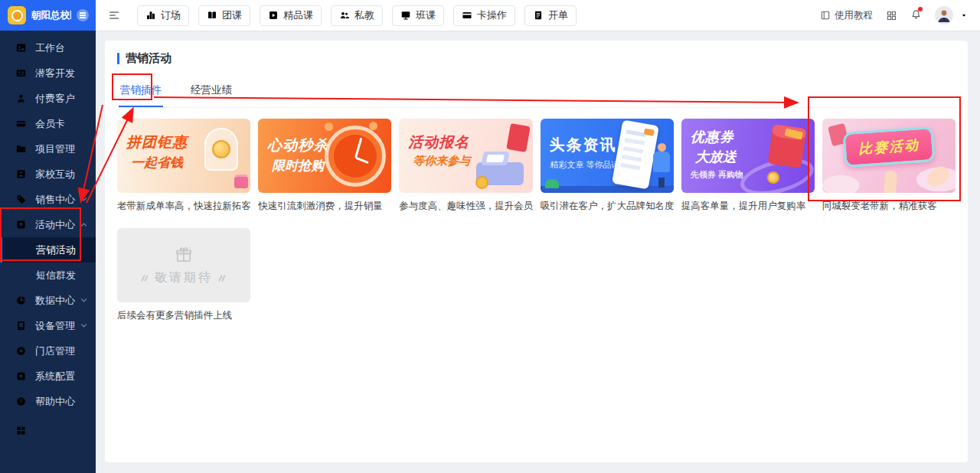 This screenshot has width=980, height=473. I want to click on banner-title: 拼团钜惠, so click(188, 142).